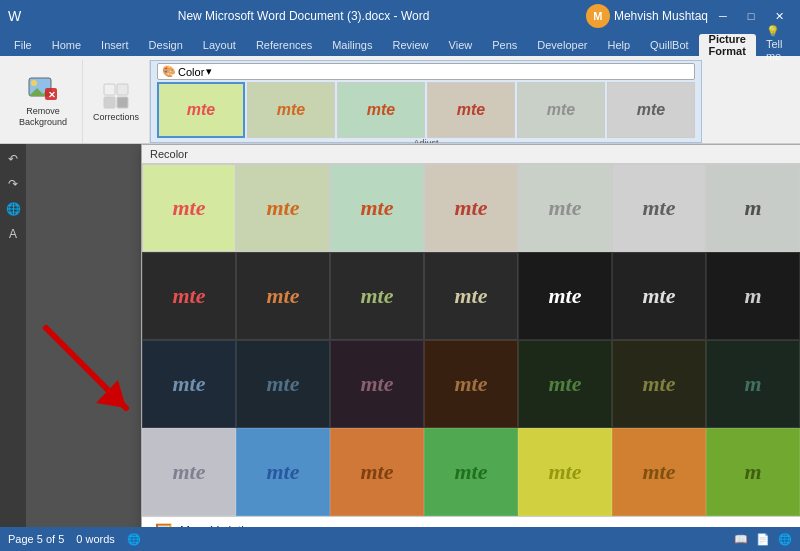 This screenshot has width=800, height=551. What do you see at coordinates (561, 110) in the screenshot?
I see `thumb-5: mte` at bounding box center [561, 110].